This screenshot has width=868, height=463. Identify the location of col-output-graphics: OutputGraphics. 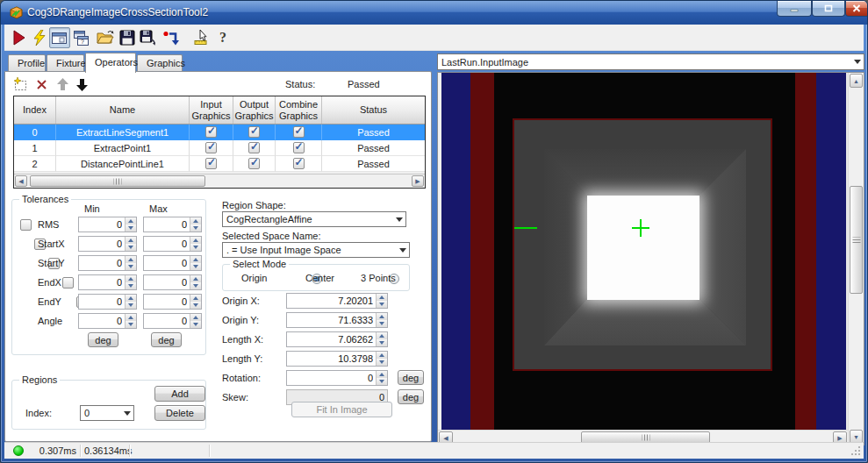
(255, 110).